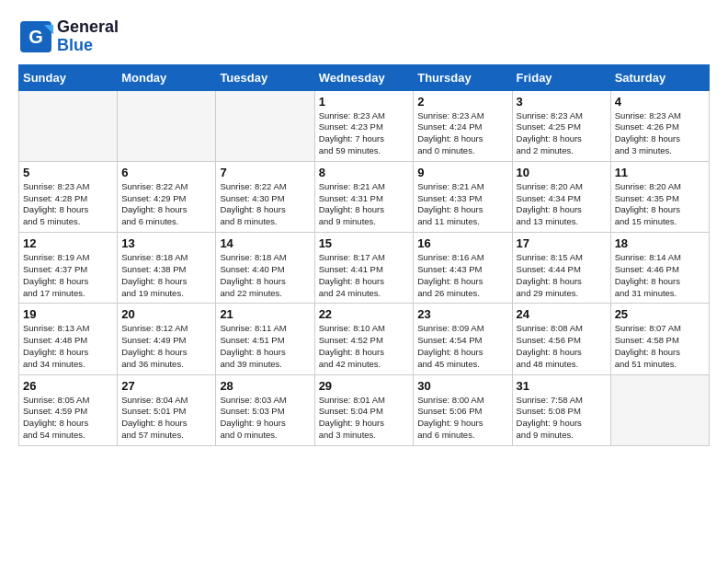 The image size is (728, 563). Describe the element at coordinates (166, 243) in the screenshot. I see `day-number: 13` at that location.